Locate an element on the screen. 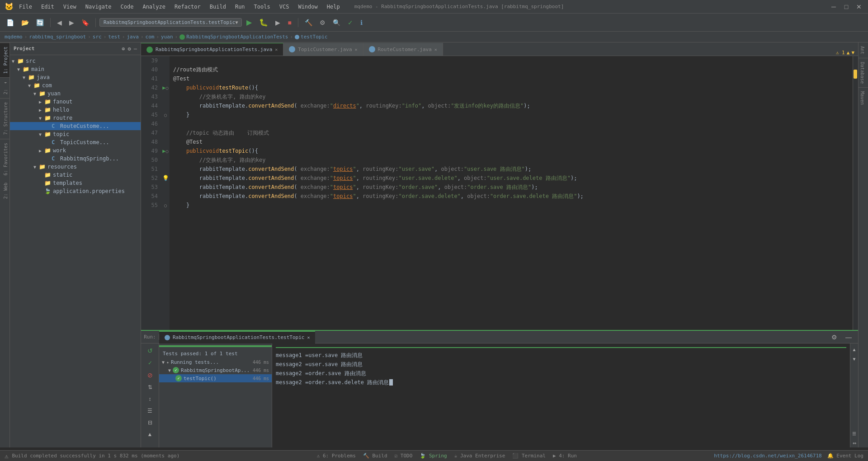 The height and width of the screenshot is (461, 868). back-button: ◀ is located at coordinates (60, 23).